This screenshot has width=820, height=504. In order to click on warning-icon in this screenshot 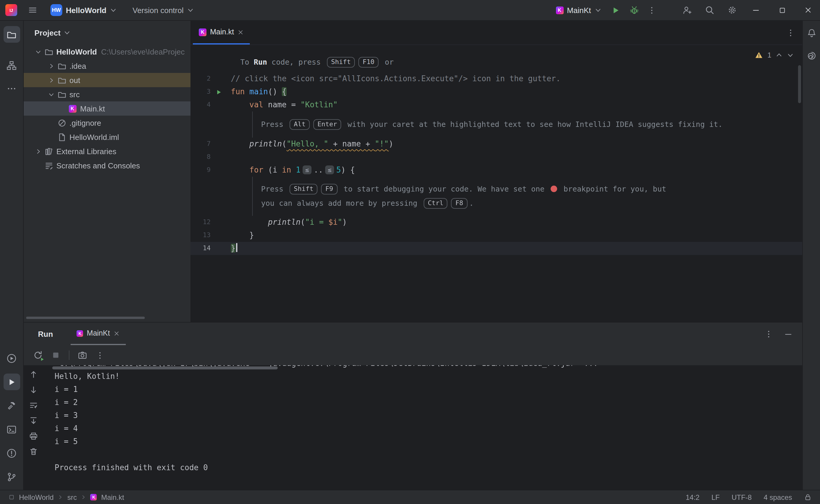, I will do `click(759, 55)`.